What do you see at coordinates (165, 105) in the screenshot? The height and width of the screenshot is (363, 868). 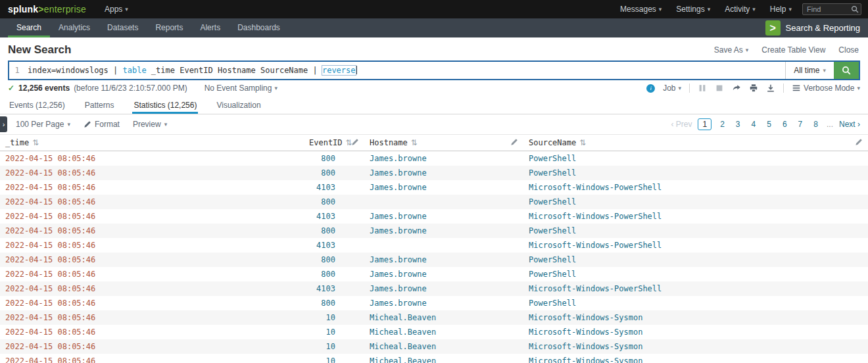 I see `results-tab-statistics-12-256: Statistics (12,256)` at bounding box center [165, 105].